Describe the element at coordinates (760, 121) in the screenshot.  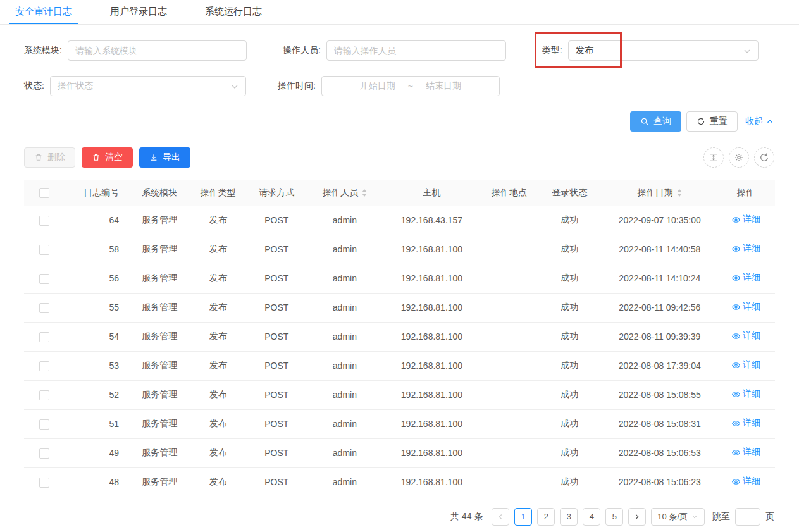
I see `collapse-link: 收起` at that location.